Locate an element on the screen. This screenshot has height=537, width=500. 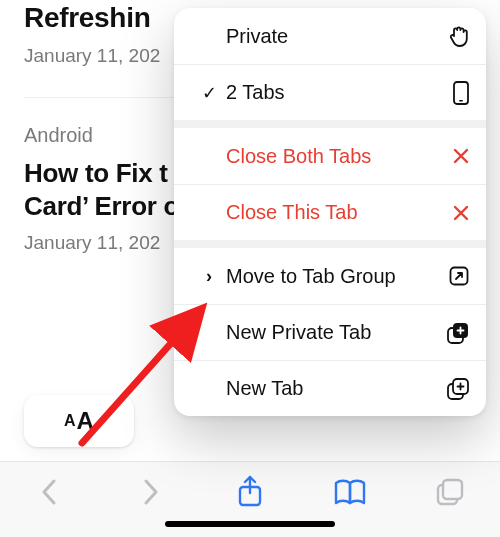
tabs-button is located at coordinates (450, 492).